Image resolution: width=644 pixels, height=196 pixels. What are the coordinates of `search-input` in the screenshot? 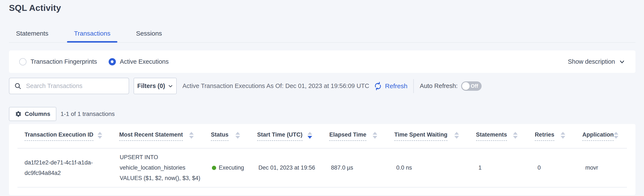 It's located at (75, 86).